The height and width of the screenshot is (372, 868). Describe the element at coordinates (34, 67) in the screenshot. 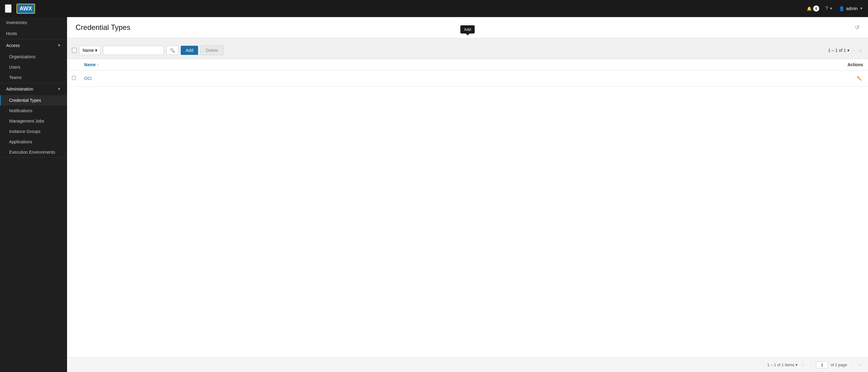

I see `sidebar-item-users: Users` at that location.